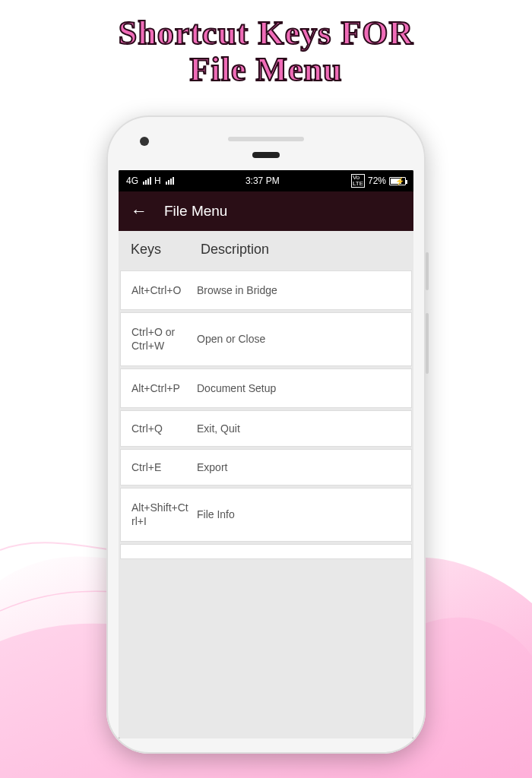  What do you see at coordinates (160, 429) in the screenshot?
I see `key-cell: Ctrl+Q` at bounding box center [160, 429].